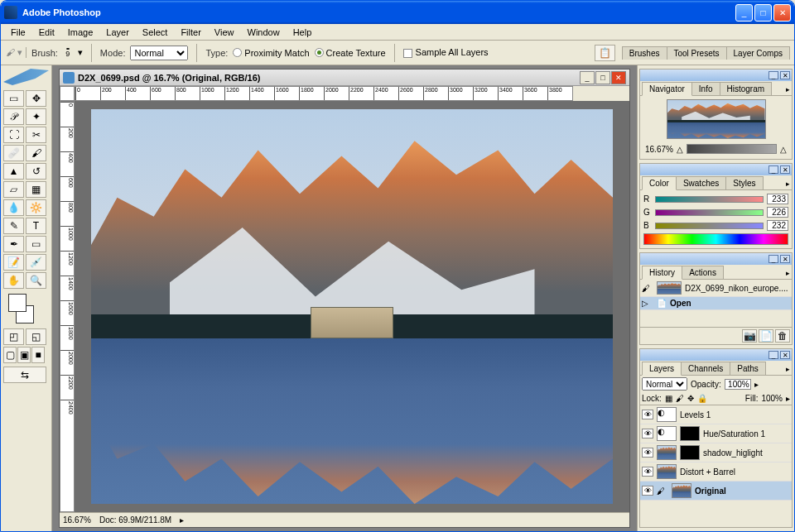  What do you see at coordinates (81, 32) in the screenshot?
I see `menu-image: Image` at bounding box center [81, 32].